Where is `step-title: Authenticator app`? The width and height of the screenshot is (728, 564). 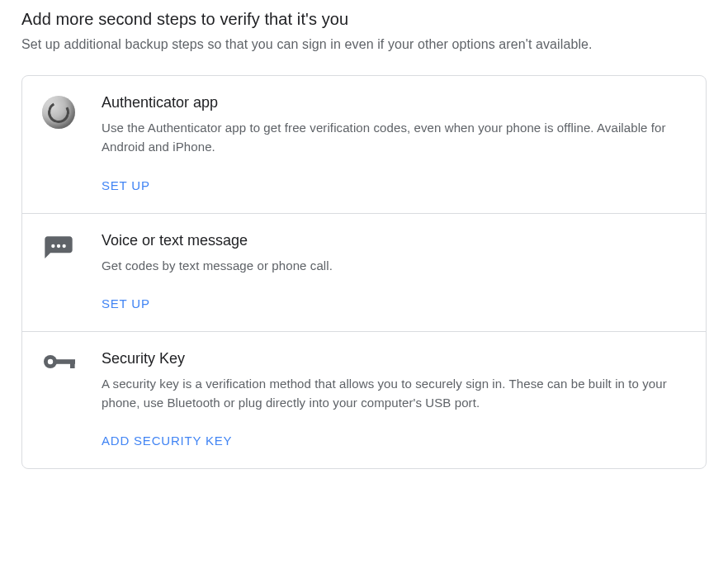 step-title: Authenticator app is located at coordinates (394, 102).